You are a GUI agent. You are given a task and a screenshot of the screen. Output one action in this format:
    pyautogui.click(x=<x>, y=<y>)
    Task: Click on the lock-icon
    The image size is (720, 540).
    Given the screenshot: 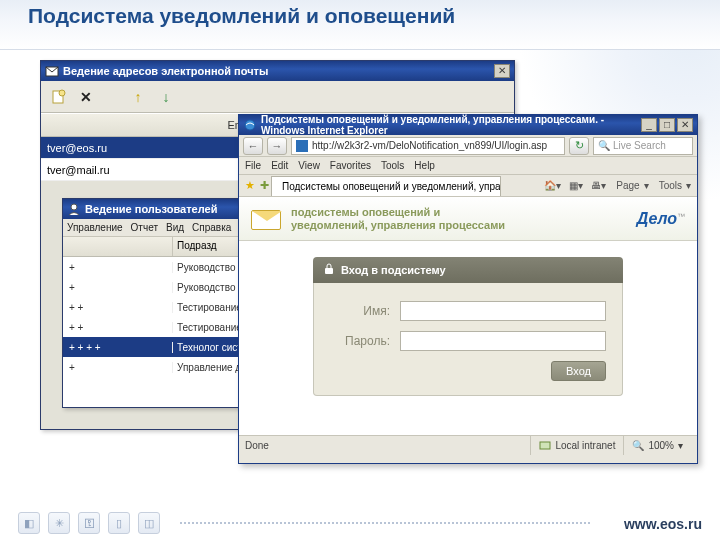 What is the action you would take?
    pyautogui.click(x=329, y=270)
    